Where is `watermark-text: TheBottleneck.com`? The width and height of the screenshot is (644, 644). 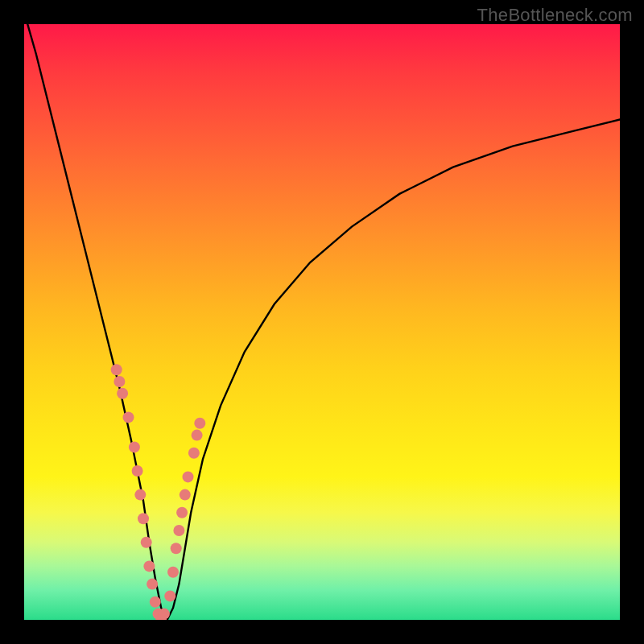
watermark-text: TheBottleneck.com is located at coordinates (555, 15).